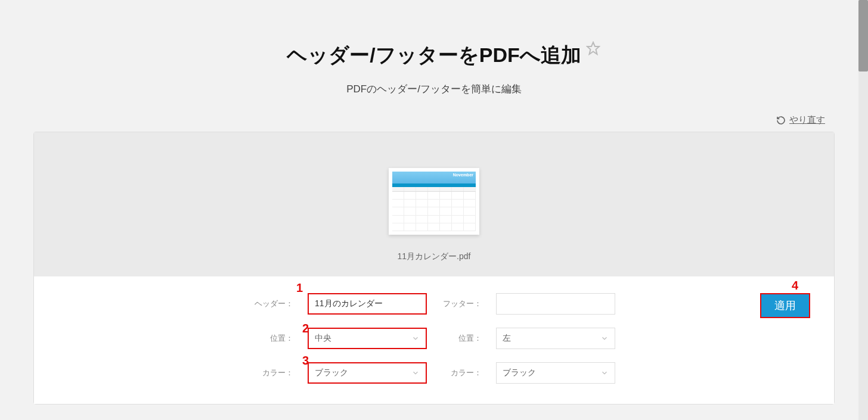 This screenshot has width=868, height=420. Describe the element at coordinates (363, 373) in the screenshot. I see `header-color-value: ブラック` at that location.